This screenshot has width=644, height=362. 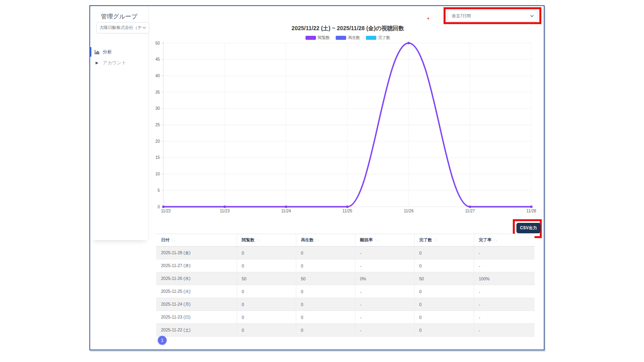 I want to click on y-axis-label: 35, so click(x=158, y=93).